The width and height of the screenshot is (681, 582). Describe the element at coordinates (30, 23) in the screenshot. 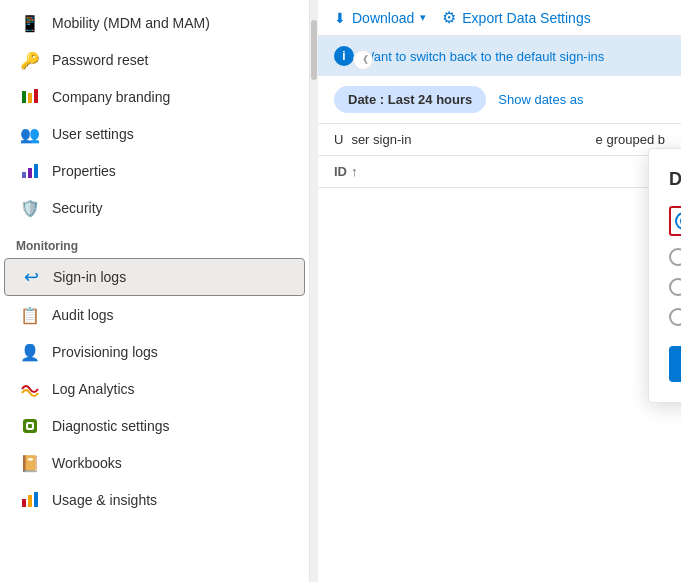

I see `mobility-icon: 📱` at that location.